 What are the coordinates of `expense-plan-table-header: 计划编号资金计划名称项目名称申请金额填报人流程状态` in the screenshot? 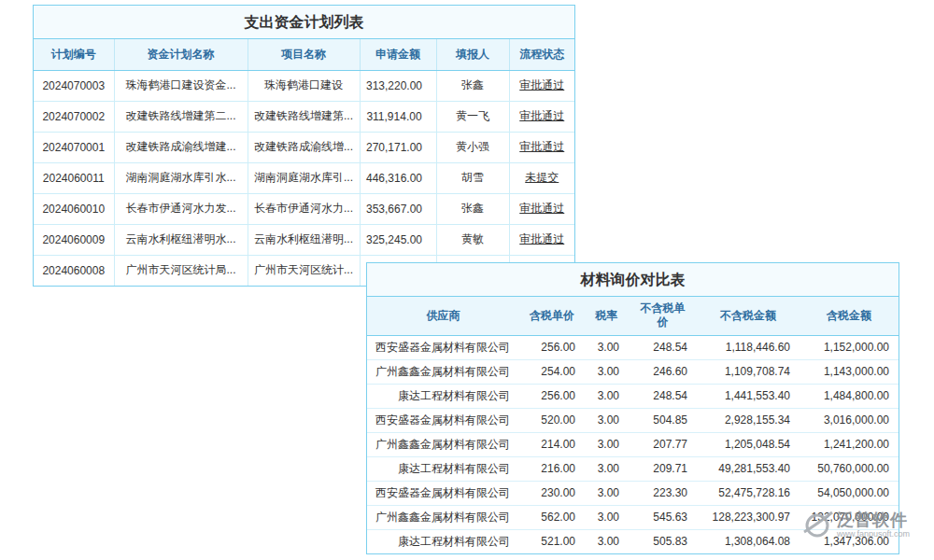 It's located at (304, 54).